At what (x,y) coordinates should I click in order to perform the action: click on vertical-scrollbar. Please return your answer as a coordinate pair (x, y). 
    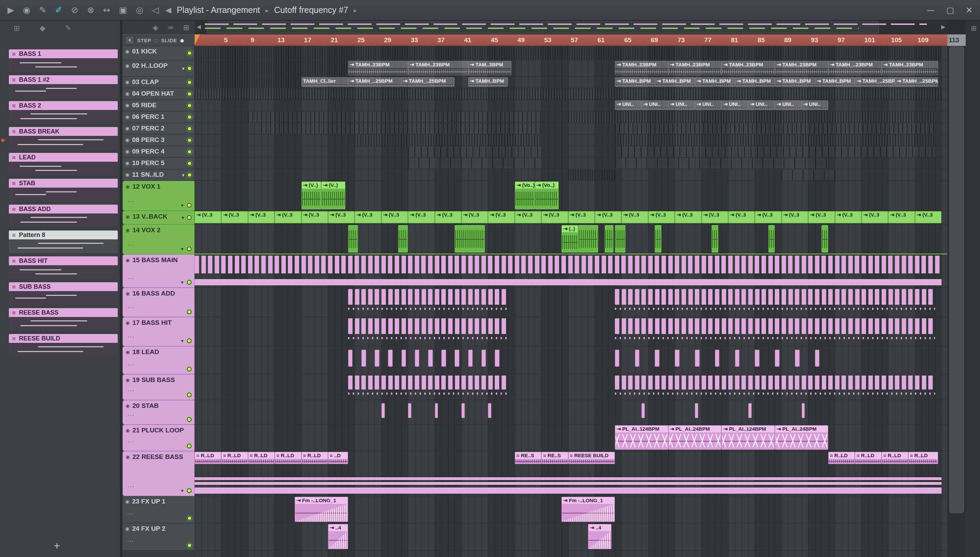
    Looking at the image, I should click on (957, 301).